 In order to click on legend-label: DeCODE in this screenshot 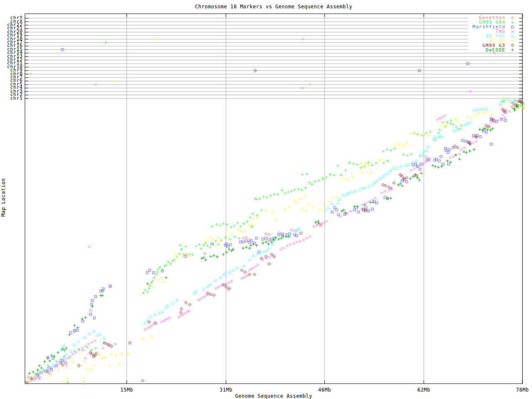, I will do `click(495, 50)`.